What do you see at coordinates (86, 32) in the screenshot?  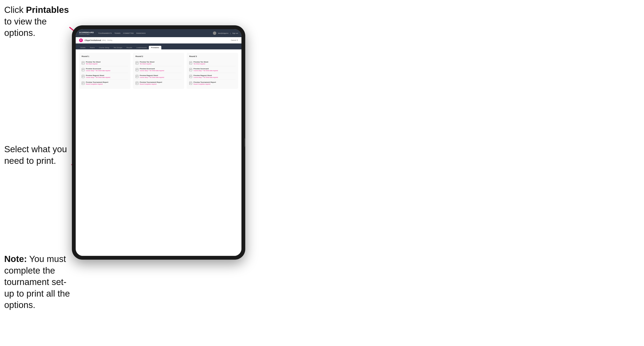 I see `logo-title: SCOREBOARD` at bounding box center [86, 32].